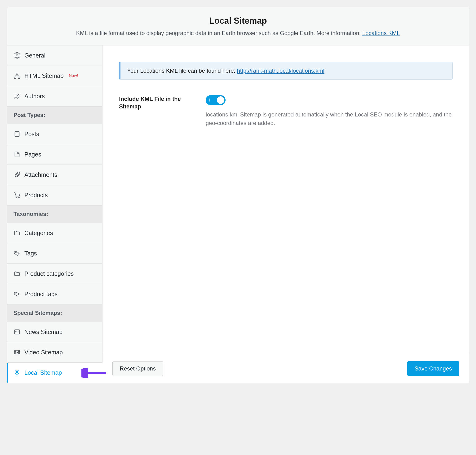  Describe the element at coordinates (138, 369) in the screenshot. I see `reset-options-button: Reset Options` at that location.